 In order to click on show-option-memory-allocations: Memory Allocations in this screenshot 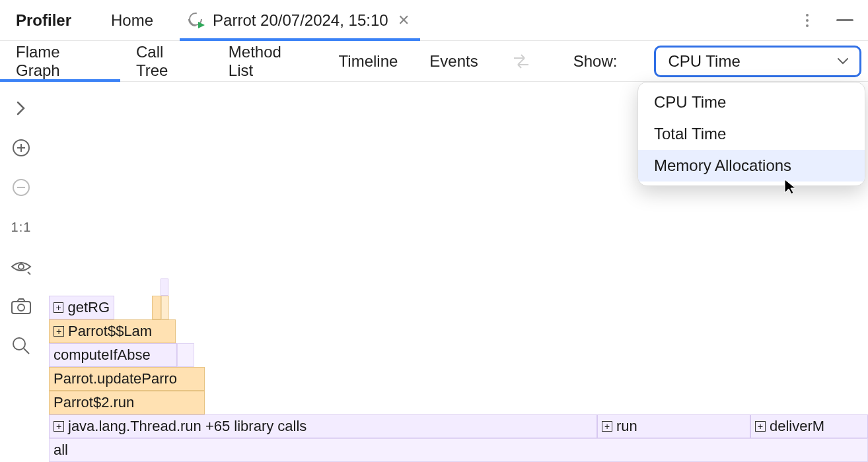, I will do `click(752, 166)`.